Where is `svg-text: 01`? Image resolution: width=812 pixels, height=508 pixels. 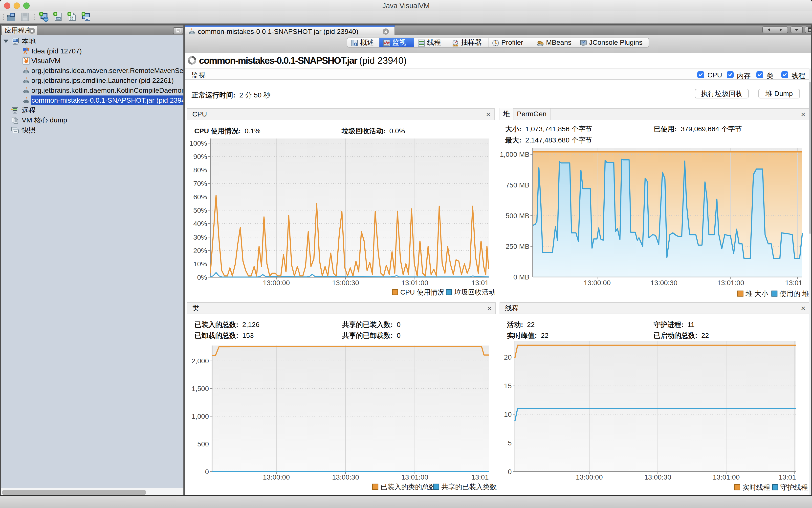 svg-text: 01 is located at coordinates (71, 19).